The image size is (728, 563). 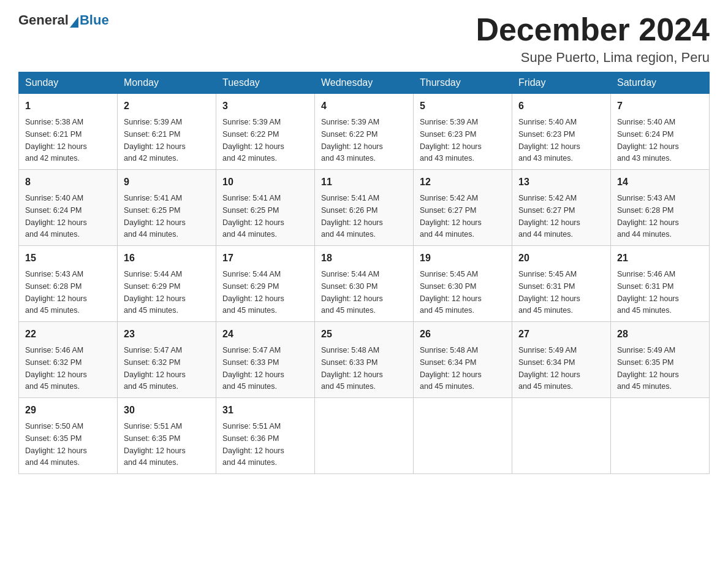 I want to click on day-number: 20, so click(x=561, y=258).